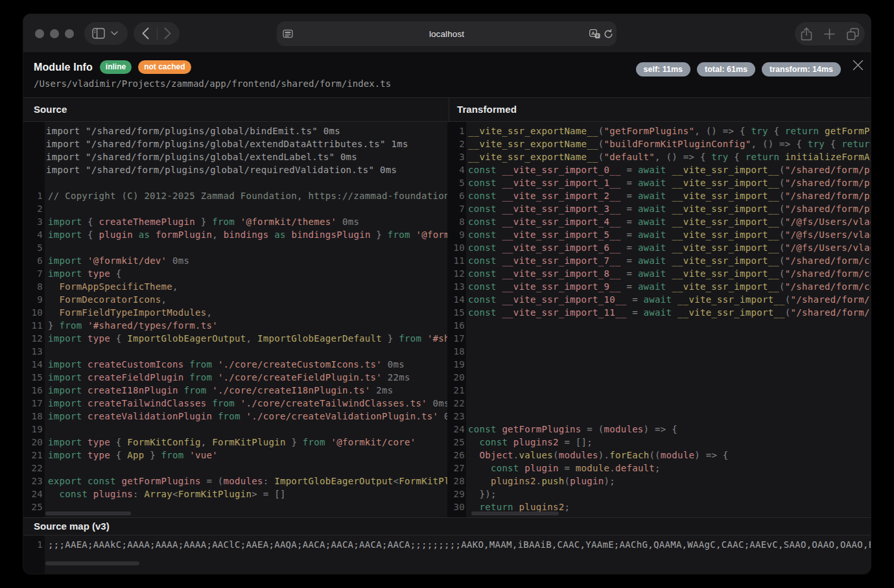  I want to click on code-line: 14const __vite_ssr_import_10__ = await _…, so click(659, 300).